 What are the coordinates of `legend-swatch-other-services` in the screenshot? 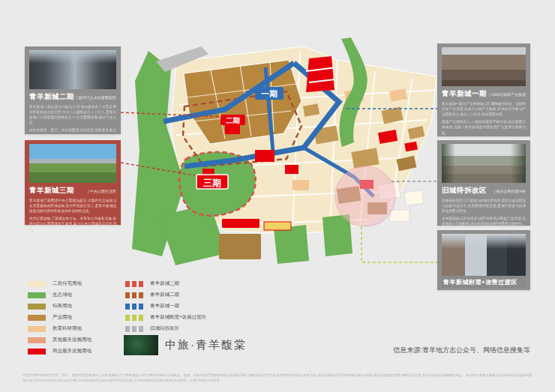 It's located at (37, 340).